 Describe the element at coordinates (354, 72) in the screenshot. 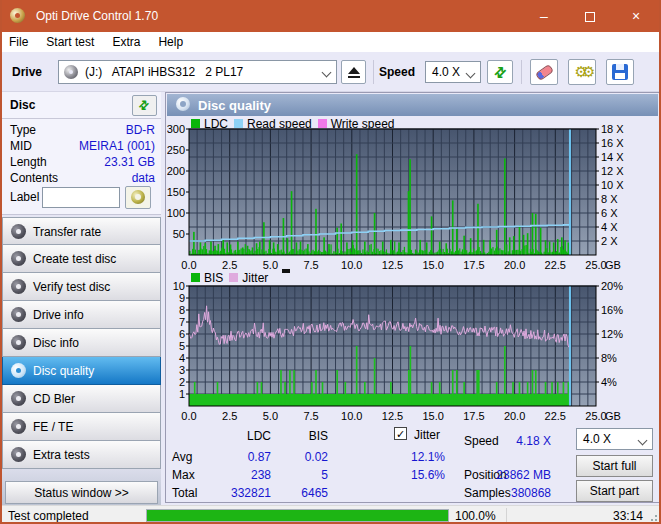

I see `eject-button` at that location.